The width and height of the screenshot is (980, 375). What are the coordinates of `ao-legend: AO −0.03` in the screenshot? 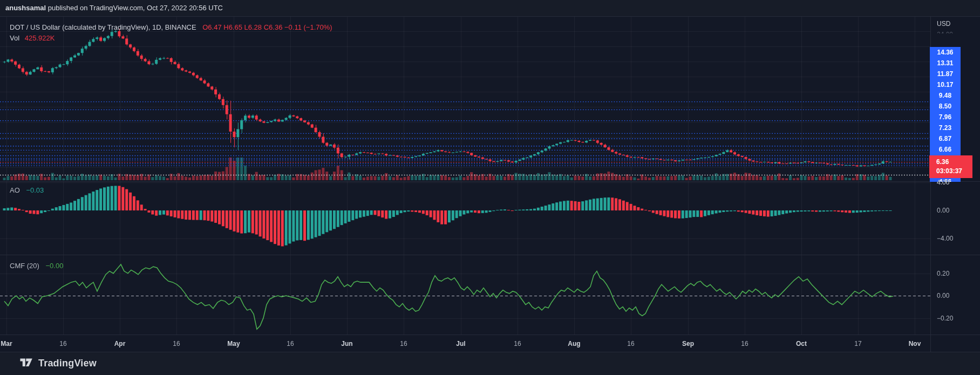 It's located at (27, 190).